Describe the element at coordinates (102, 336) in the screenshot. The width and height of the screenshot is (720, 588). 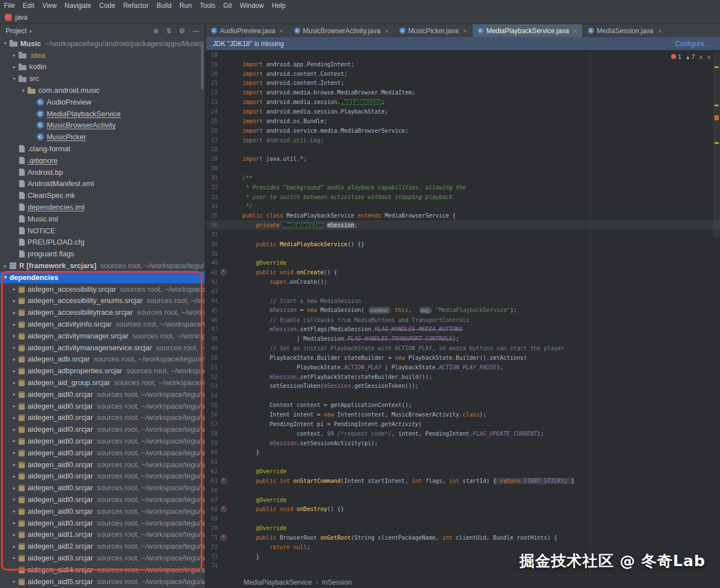
I see `tree-item-aidegen-activitymanager-srcjar: ▸aidegen_activitymanager.srcjarsources r…` at that location.